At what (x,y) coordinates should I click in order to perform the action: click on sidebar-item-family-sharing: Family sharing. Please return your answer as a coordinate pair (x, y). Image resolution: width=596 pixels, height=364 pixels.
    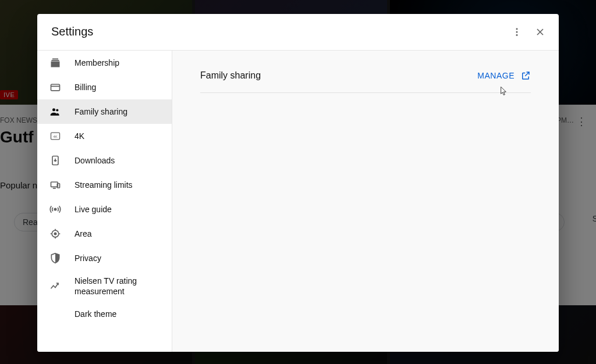
    Looking at the image, I should click on (105, 112).